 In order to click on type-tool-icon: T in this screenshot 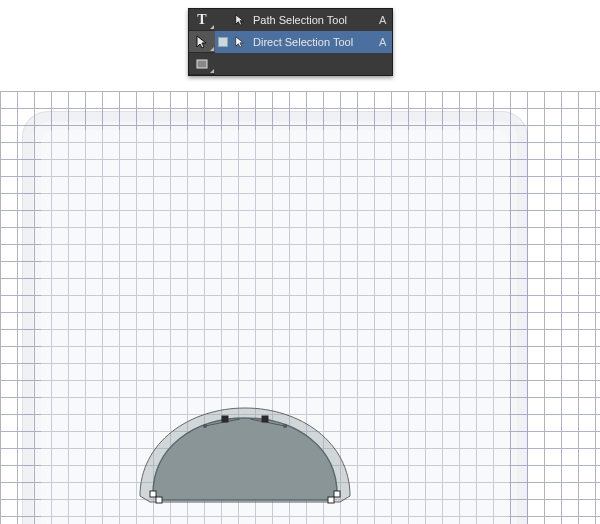, I will do `click(202, 20)`.